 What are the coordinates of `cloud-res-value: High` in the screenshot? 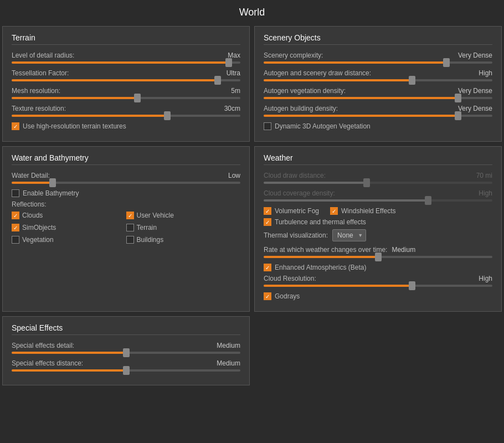 It's located at (485, 279).